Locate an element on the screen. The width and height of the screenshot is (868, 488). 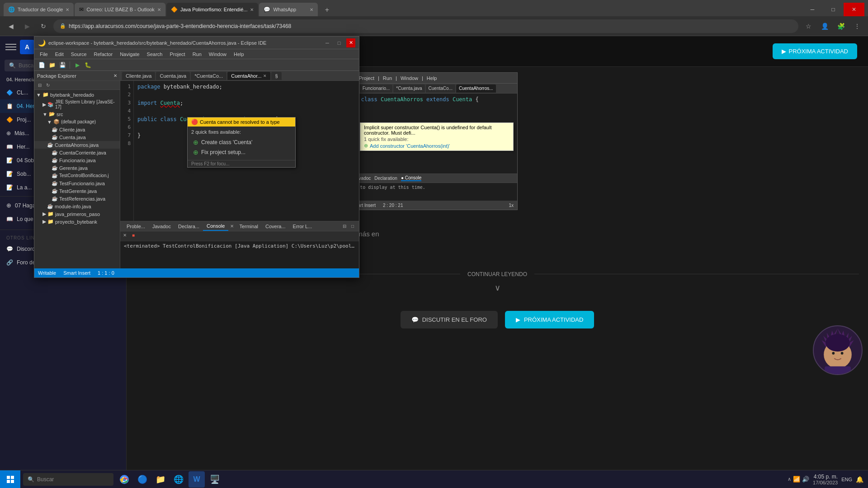
next-activity-button2: ▶ PRÓXIMA ACTIVIDAD is located at coordinates (550, 320).